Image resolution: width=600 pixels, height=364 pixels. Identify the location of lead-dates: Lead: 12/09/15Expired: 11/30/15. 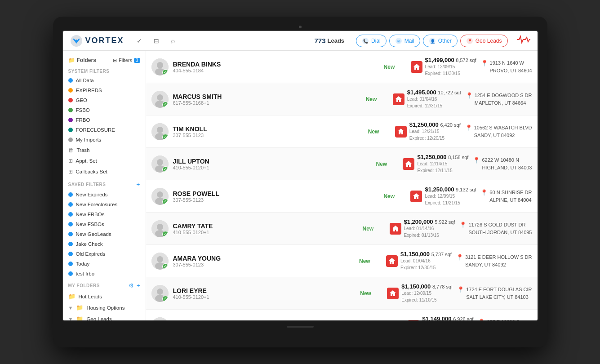
(451, 70).